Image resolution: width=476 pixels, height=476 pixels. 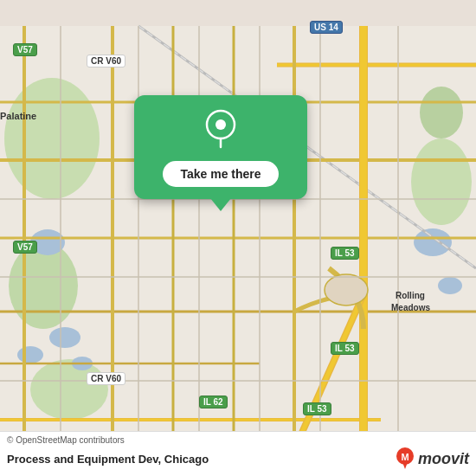 What do you see at coordinates (213, 402) in the screenshot?
I see `road-label-il62: IL 62` at bounding box center [213, 402].